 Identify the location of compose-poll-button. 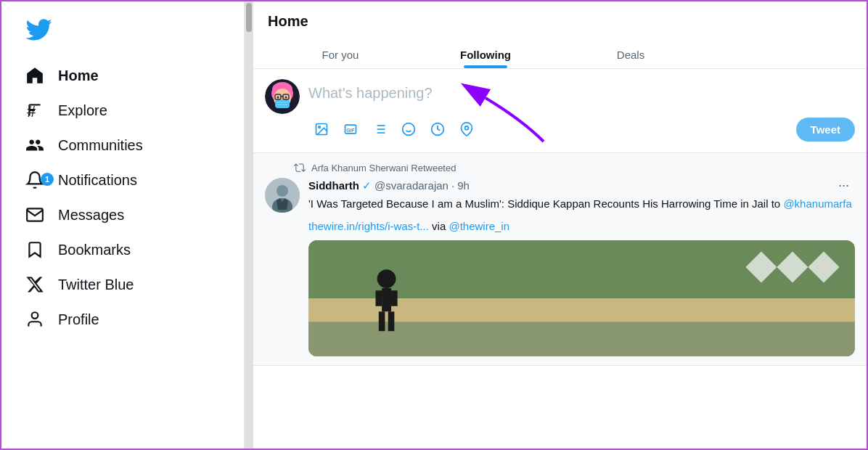
(380, 129).